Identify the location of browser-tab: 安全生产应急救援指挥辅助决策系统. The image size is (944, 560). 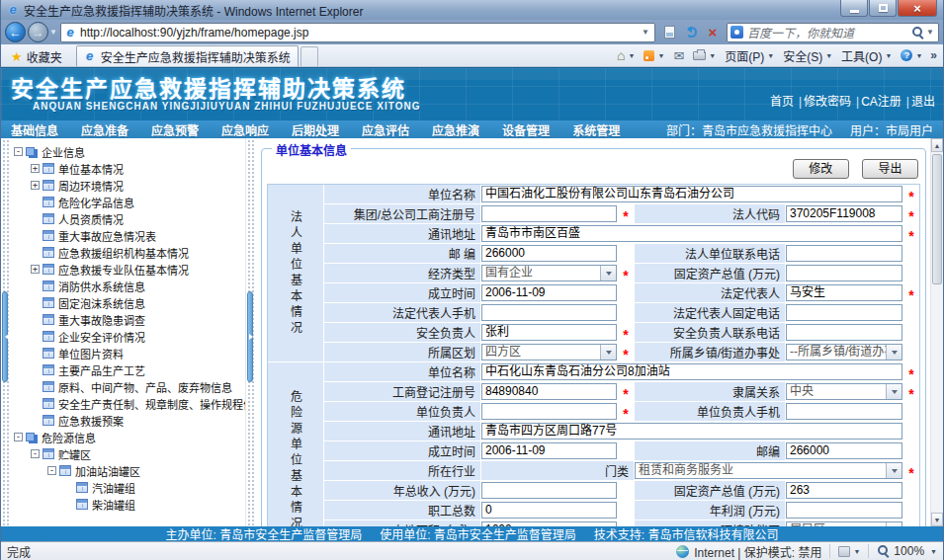
(188, 55).